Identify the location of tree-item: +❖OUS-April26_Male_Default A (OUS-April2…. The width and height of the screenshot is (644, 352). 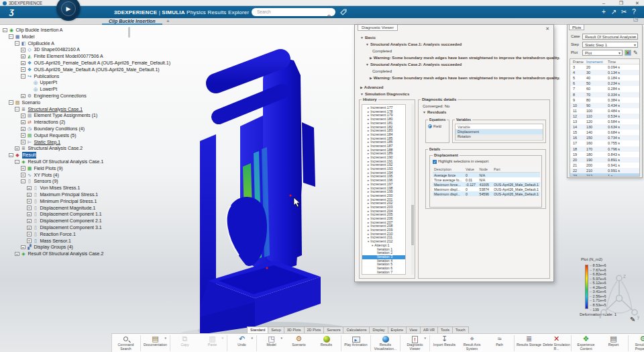
(72, 70).